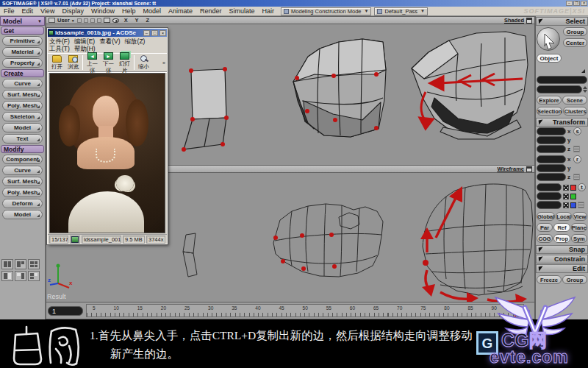 The height and width of the screenshot is (368, 588). What do you see at coordinates (73, 11) in the screenshot?
I see `menu-display: Display` at bounding box center [73, 11].